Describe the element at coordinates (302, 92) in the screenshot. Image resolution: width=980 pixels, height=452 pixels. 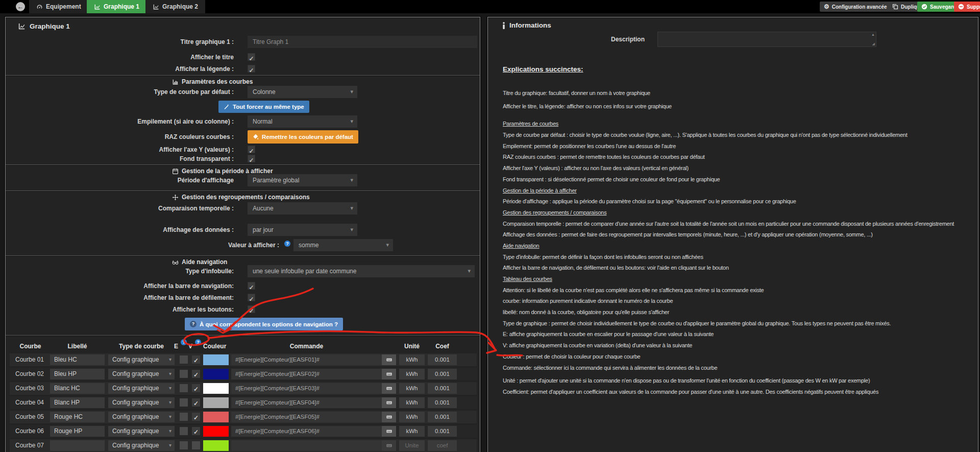
I see `default-curve-type-select: Colonne` at that location.